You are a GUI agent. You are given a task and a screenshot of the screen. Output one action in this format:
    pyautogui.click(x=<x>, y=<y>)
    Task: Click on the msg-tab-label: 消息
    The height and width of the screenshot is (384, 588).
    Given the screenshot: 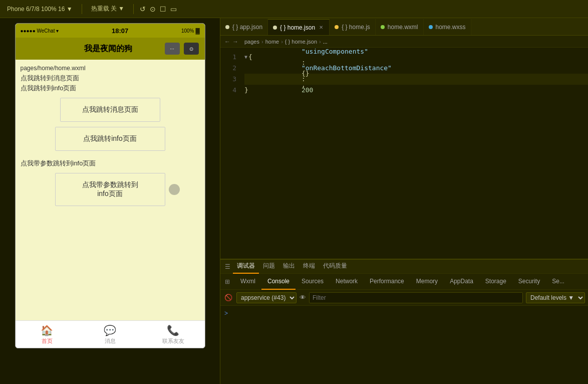 What is the action you would take?
    pyautogui.click(x=110, y=341)
    